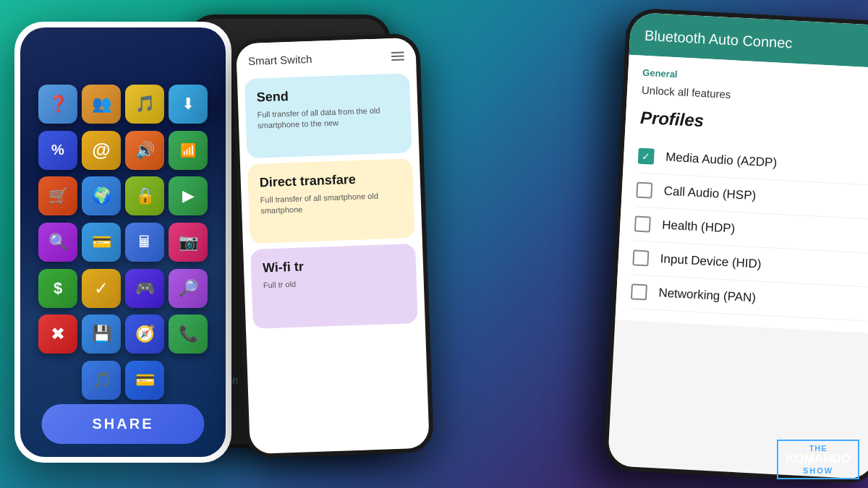 This screenshot has height=488, width=868. Describe the element at coordinates (647, 156) in the screenshot. I see `profile-checkbox-media-audio: ✓` at that location.